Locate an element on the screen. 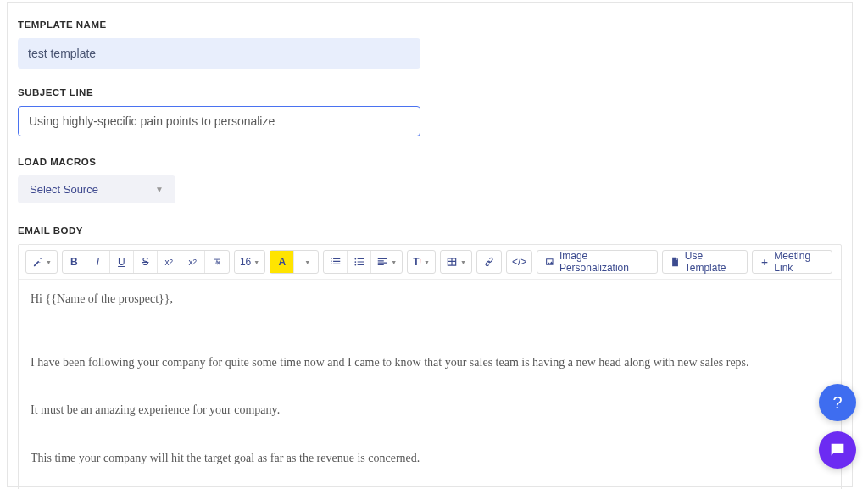 The height and width of the screenshot is (489, 868). load-macros-label: LOAD MACROS is located at coordinates (430, 162).